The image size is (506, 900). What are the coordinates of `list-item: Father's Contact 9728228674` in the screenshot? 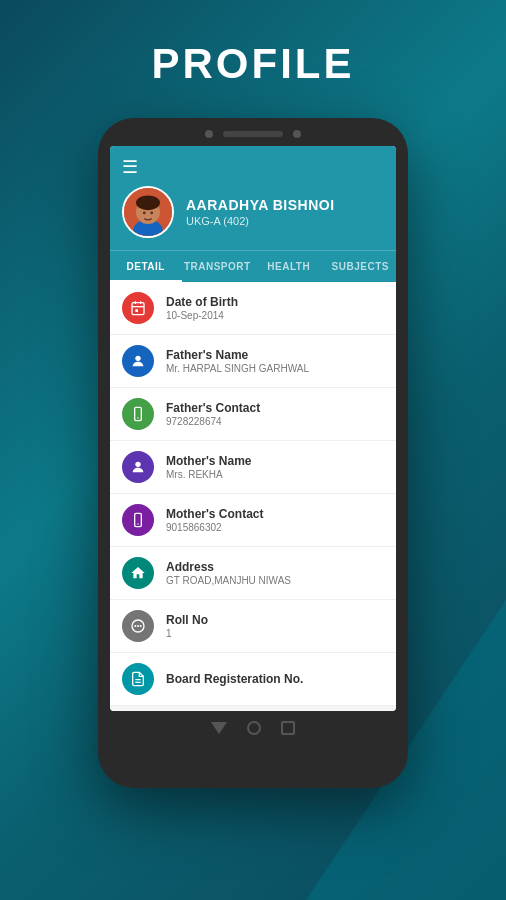 It's located at (253, 414).